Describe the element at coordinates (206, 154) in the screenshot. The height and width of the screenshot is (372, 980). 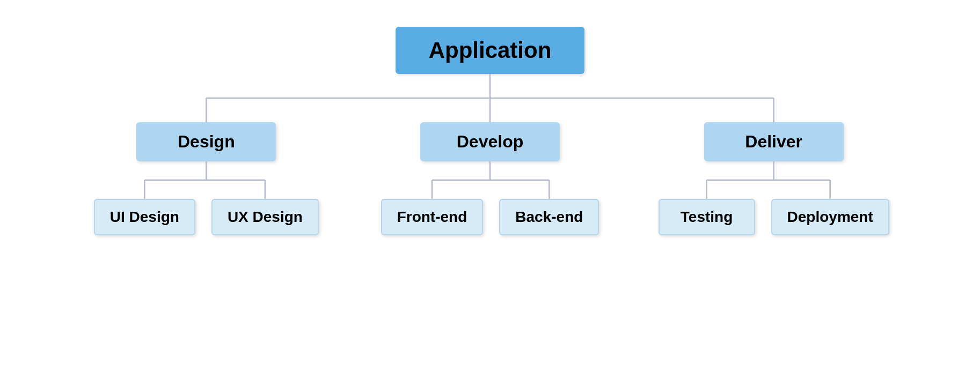
I see `design-branch: Design UI Design UX Design` at that location.